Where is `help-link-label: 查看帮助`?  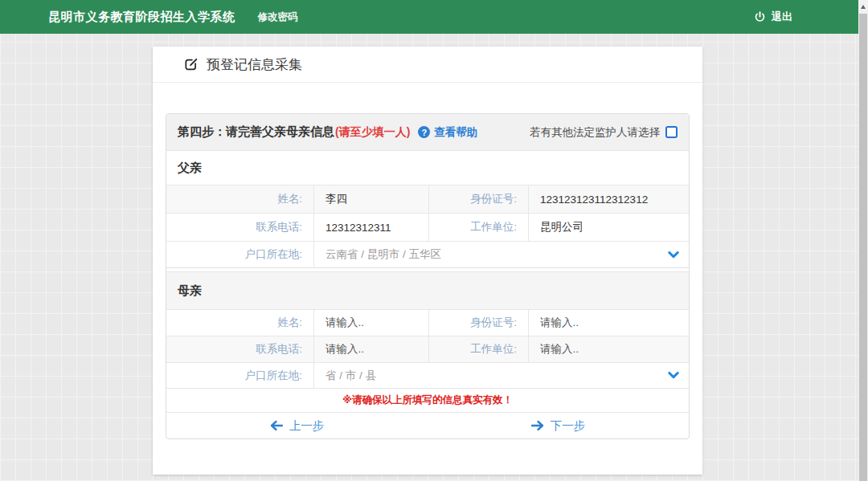
help-link-label: 查看帮助 is located at coordinates (456, 132).